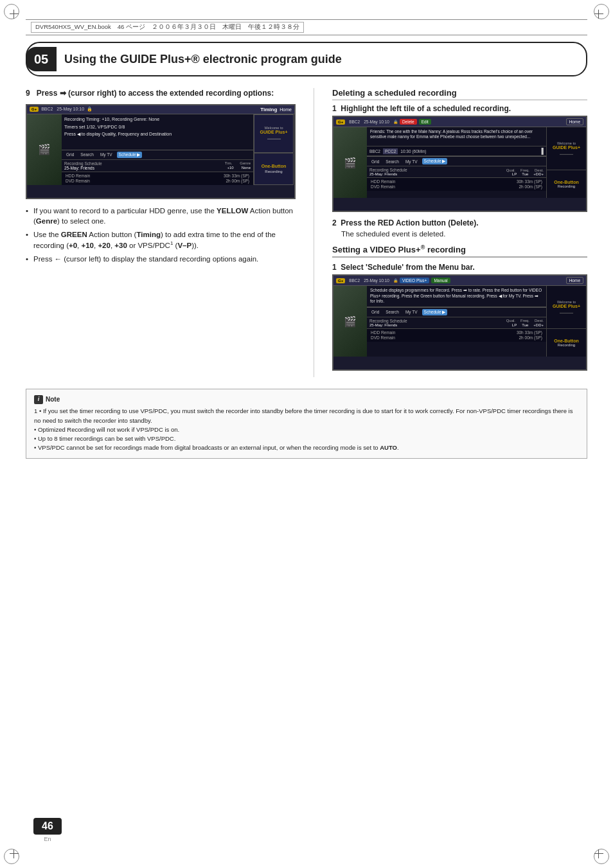 This screenshot has height=868, width=613. I want to click on auto-label: AUTO, so click(388, 447).